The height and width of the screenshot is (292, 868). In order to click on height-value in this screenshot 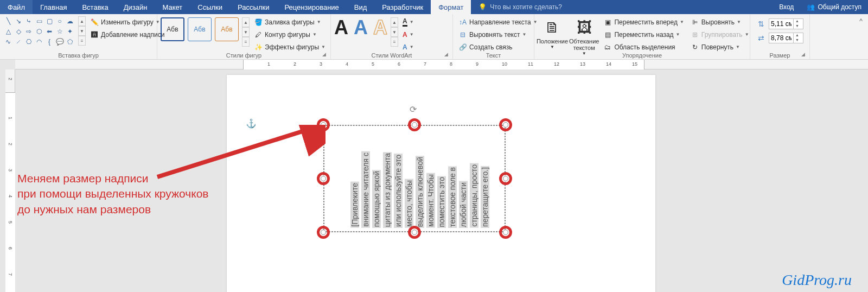, I will do `click(781, 24)`.